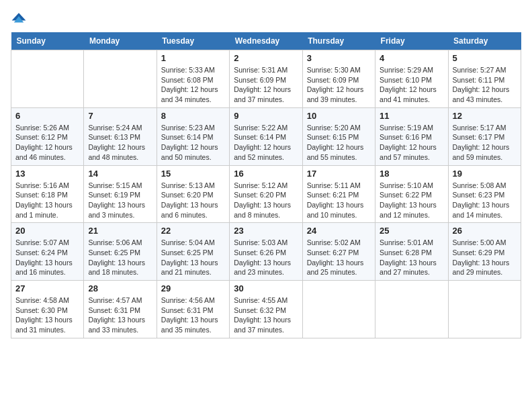 Image resolution: width=532 pixels, height=411 pixels. Describe the element at coordinates (485, 173) in the screenshot. I see `day-number: 19` at that location.